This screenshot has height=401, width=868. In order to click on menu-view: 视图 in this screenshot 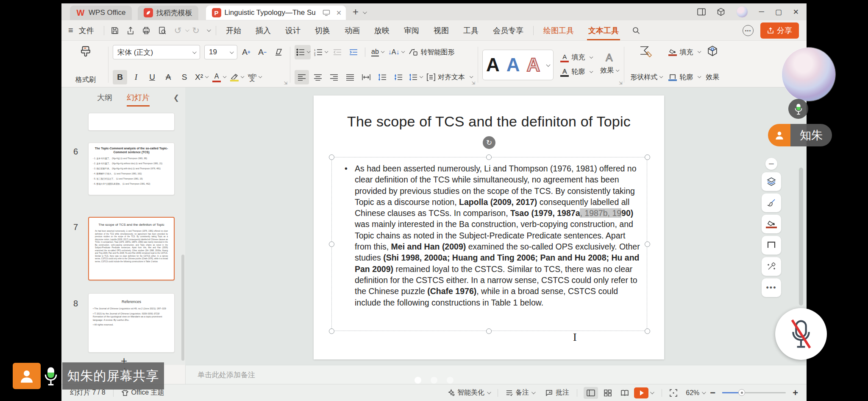, I will do `click(441, 31)`.